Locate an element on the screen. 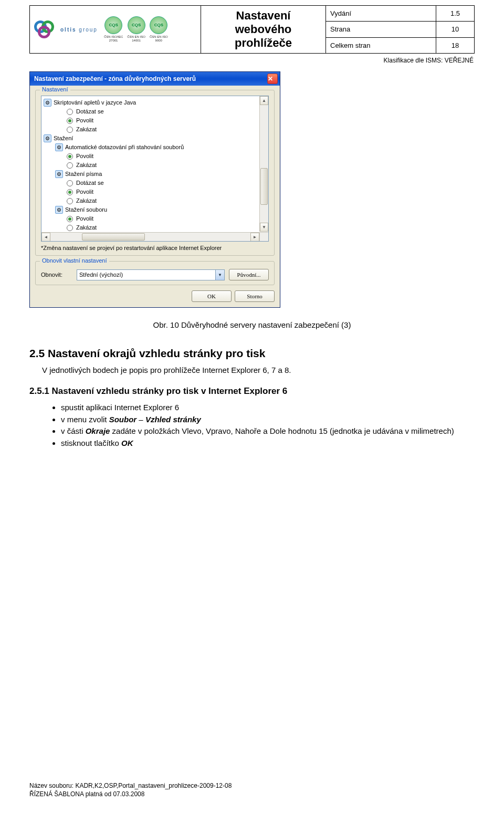 The height and width of the screenshot is (813, 504). meta-row: Strana10 is located at coordinates (400, 29).